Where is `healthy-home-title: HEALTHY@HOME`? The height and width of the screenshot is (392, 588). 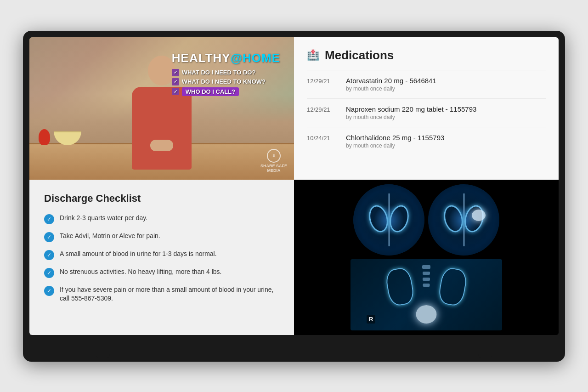 healthy-home-title: HEALTHY@HOME is located at coordinates (226, 58).